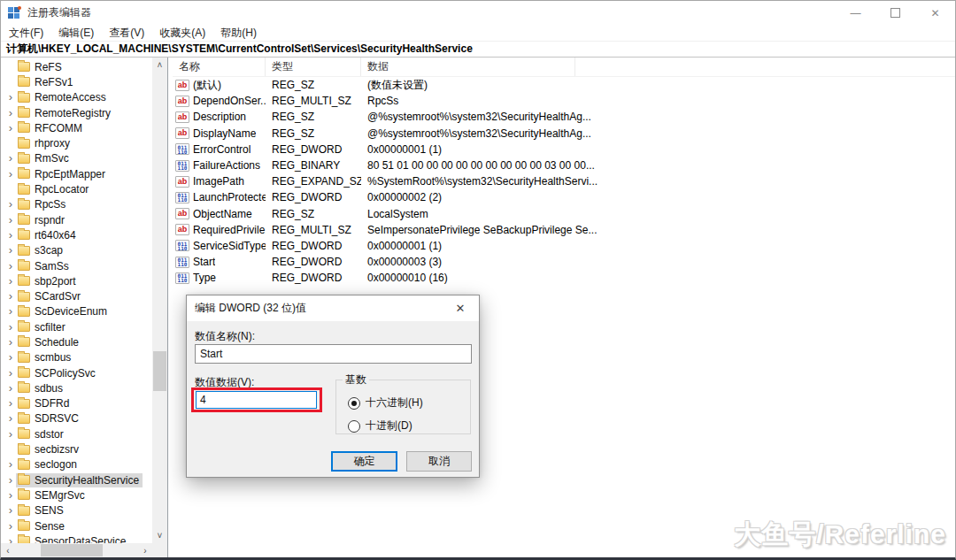  I want to click on value-name-cell: 011110ServiceSidType, so click(220, 246).